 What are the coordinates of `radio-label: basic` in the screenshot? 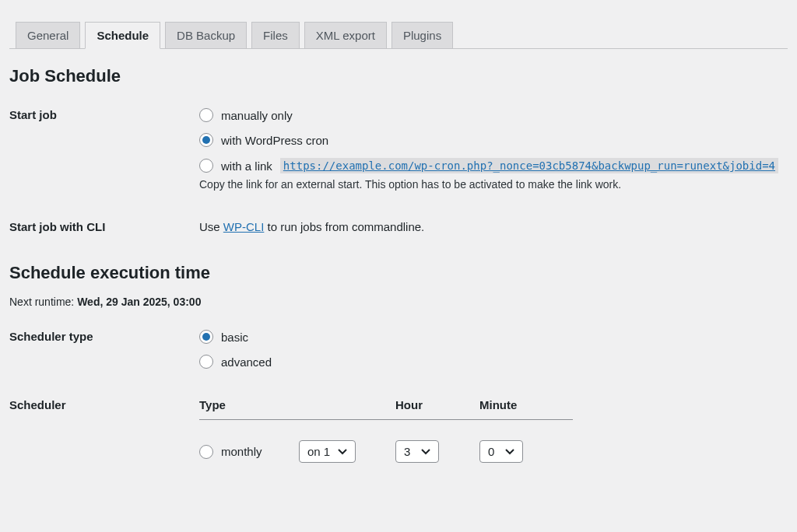 It's located at (235, 338).